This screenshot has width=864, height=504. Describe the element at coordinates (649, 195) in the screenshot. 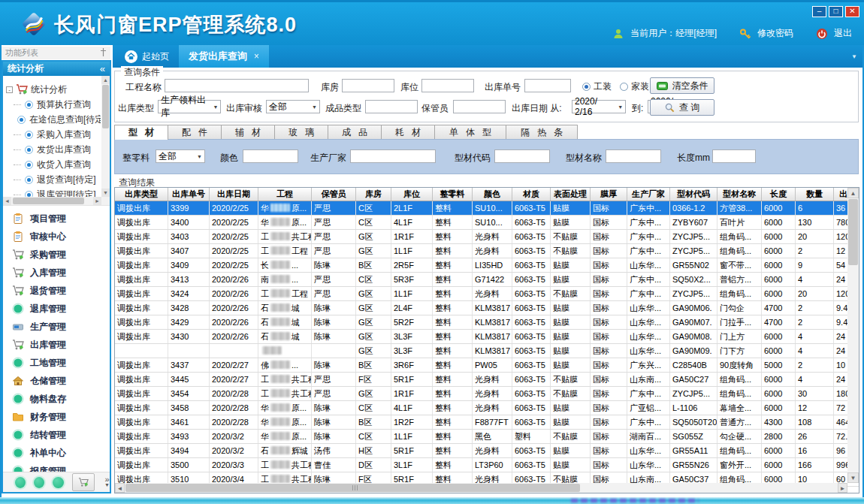

I see `column-header-生产厂家: 生产厂家` at that location.